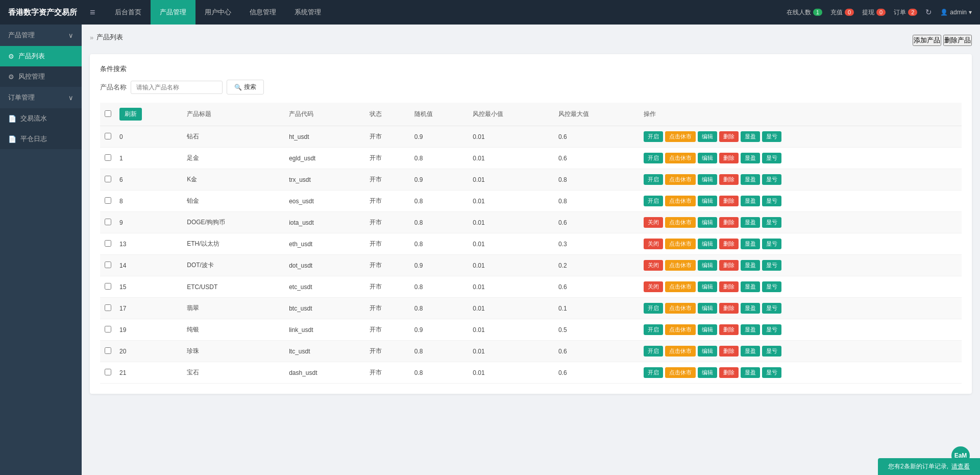  What do you see at coordinates (41, 77) in the screenshot?
I see `sidebar-item-risk-control: ⚙ 风控管理` at bounding box center [41, 77].